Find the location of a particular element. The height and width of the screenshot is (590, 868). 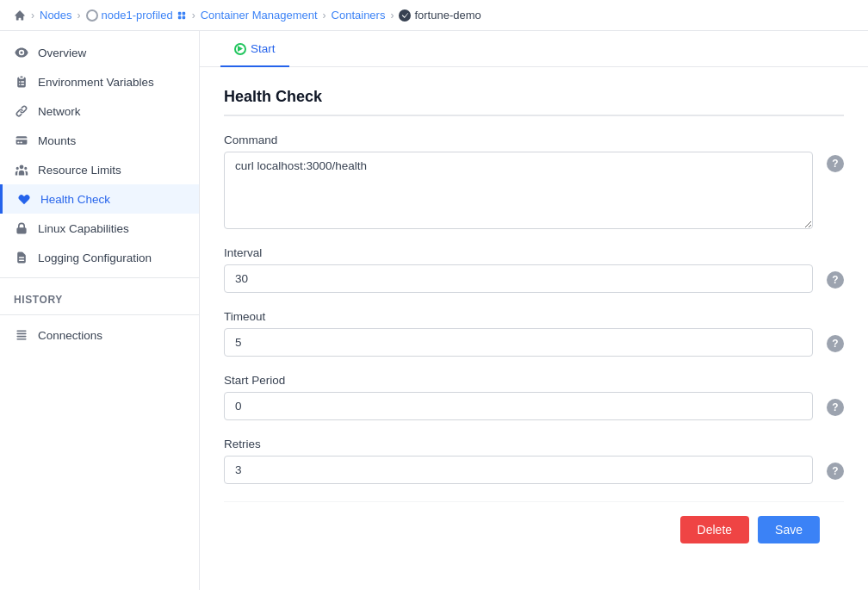

sidebar-label-connections: Connections is located at coordinates (71, 336).